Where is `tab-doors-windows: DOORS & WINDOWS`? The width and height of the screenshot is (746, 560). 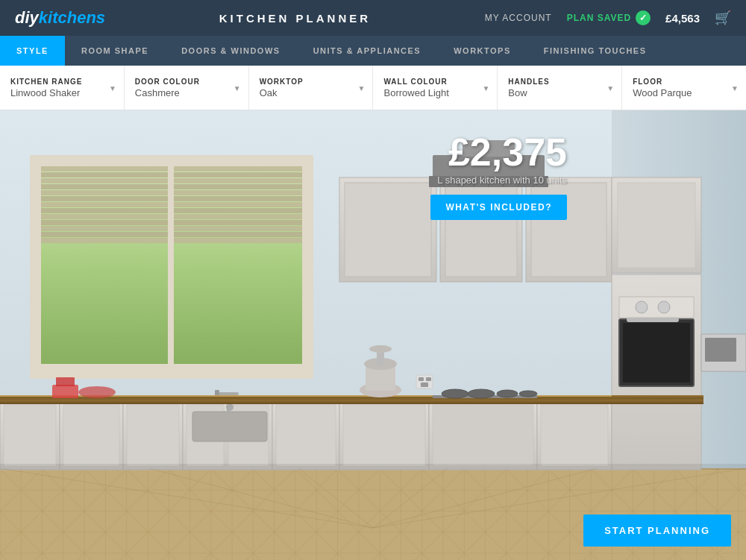
tab-doors-windows: DOORS & WINDOWS is located at coordinates (231, 51).